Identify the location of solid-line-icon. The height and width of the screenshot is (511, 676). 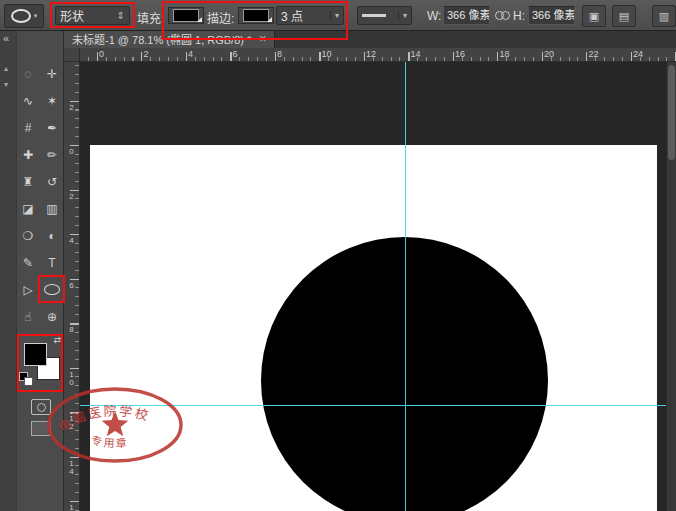
(374, 16).